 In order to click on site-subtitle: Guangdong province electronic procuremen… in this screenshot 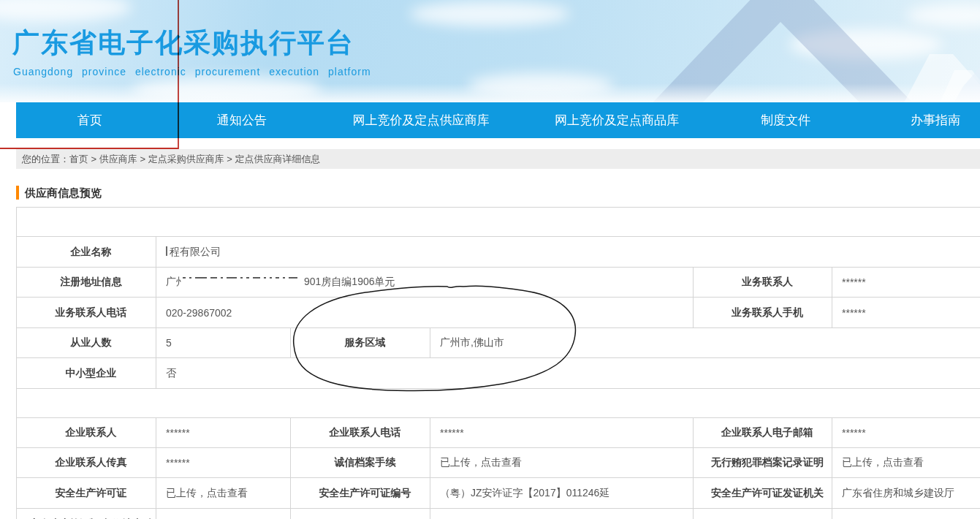, I will do `click(192, 72)`.